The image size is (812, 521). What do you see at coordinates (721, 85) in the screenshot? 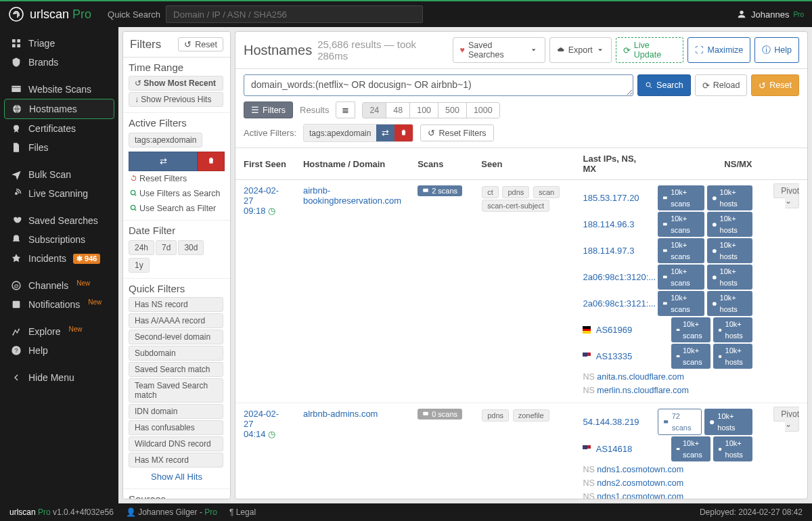
I see `reload-button: ⟳ Reload` at bounding box center [721, 85].